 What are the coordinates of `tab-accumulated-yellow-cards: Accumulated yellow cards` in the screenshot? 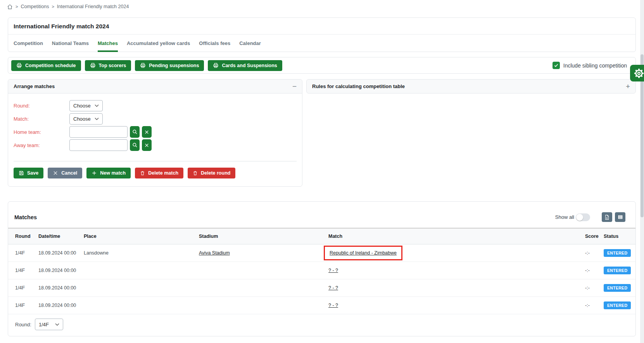 It's located at (158, 43).